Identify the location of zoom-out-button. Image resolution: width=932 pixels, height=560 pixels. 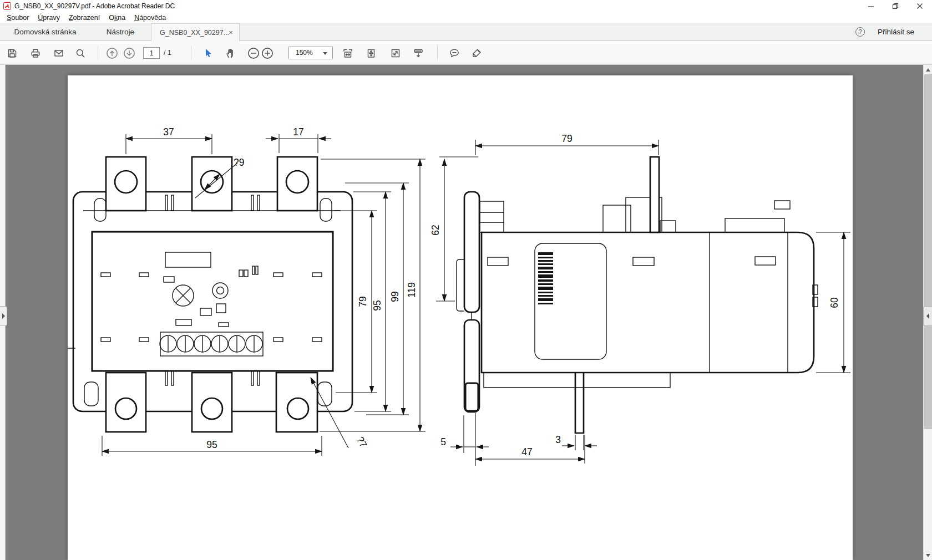
(253, 53).